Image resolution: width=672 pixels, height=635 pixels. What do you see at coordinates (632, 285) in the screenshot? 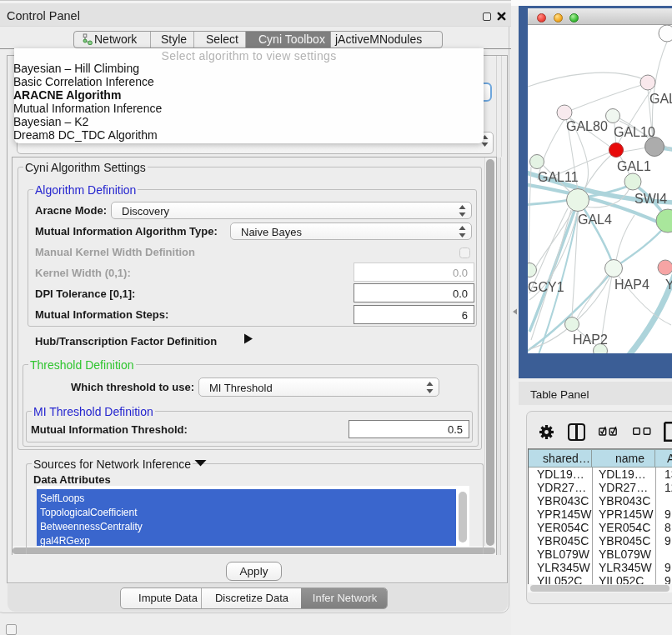
I see `svg-text: HAP4` at bounding box center [632, 285].